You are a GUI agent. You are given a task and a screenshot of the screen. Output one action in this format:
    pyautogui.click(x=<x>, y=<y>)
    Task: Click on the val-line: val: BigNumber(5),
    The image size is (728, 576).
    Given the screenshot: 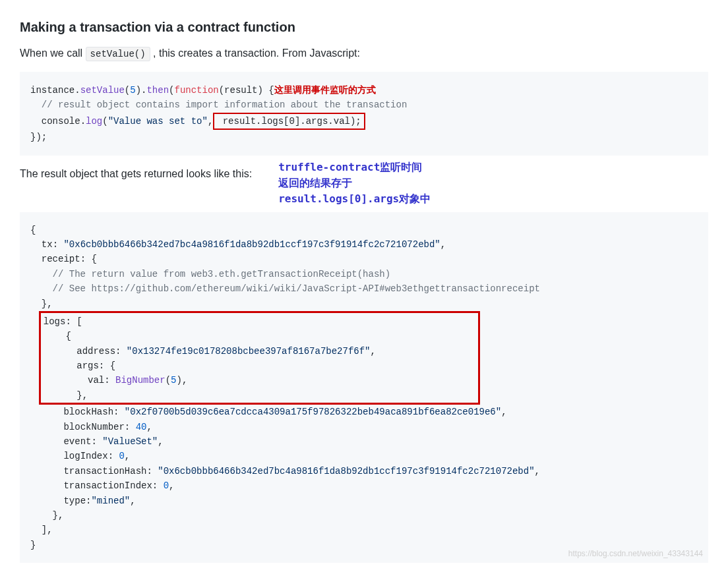 What is the action you would take?
    pyautogui.click(x=137, y=380)
    